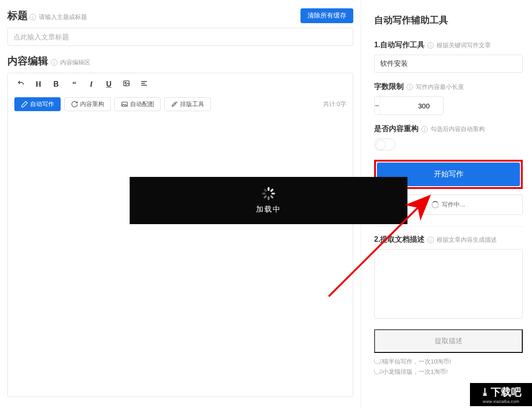 The image size is (532, 408). Describe the element at coordinates (389, 87) in the screenshot. I see `limit-label: 字数限制` at that location.